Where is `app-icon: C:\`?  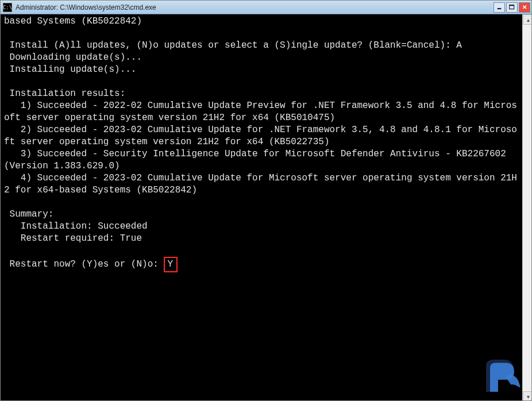 app-icon: C:\ is located at coordinates (7, 7).